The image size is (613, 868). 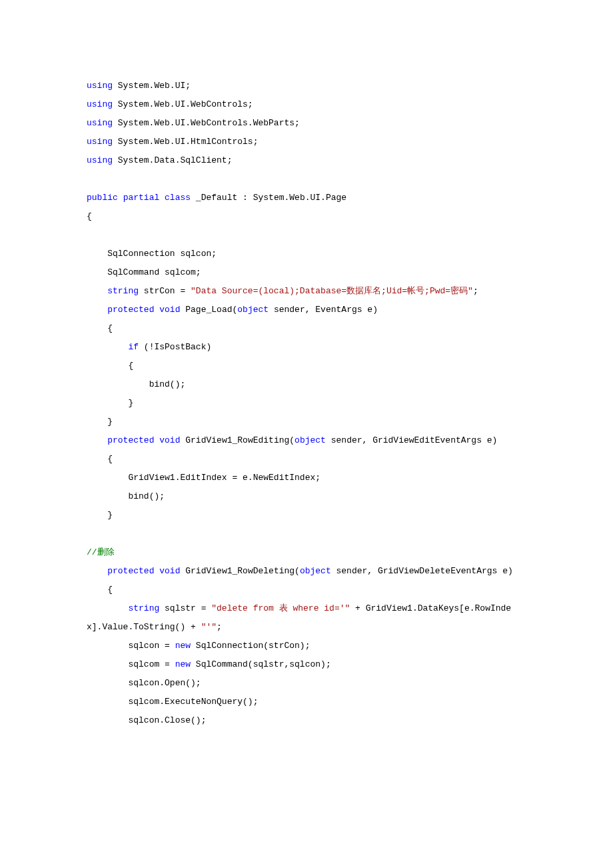 What do you see at coordinates (209, 309) in the screenshot?
I see `code-token: Page_Load(` at bounding box center [209, 309].